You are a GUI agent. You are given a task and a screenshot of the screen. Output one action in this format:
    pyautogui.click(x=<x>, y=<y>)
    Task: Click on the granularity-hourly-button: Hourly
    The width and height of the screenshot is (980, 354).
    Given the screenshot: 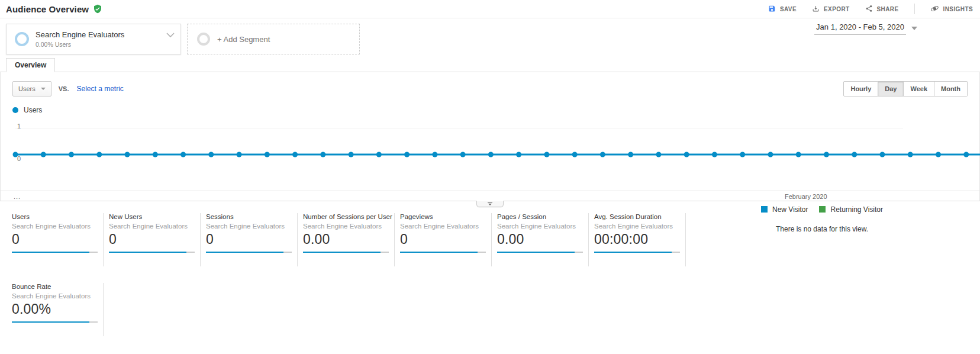 What is the action you would take?
    pyautogui.click(x=860, y=89)
    